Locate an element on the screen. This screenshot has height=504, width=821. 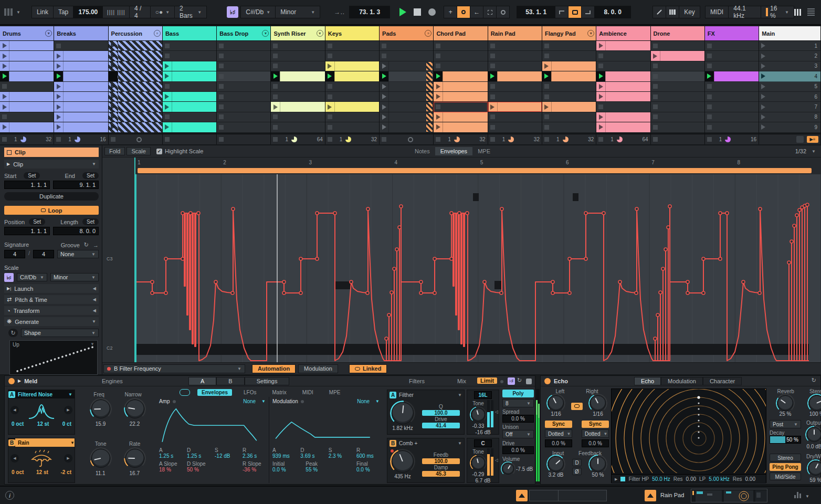
shape-refresh-icon: ↻ is located at coordinates (13, 333).